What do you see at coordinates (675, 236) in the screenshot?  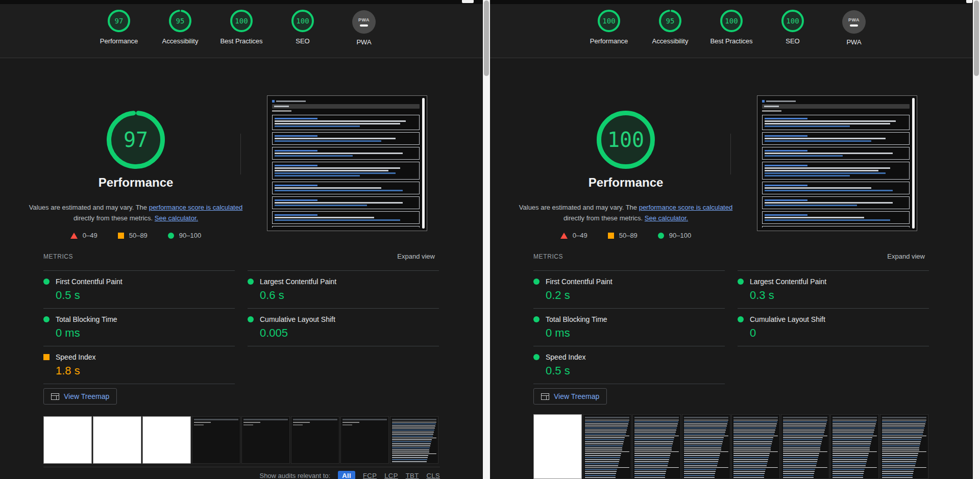 I see `legend-pass: 90–100` at bounding box center [675, 236].